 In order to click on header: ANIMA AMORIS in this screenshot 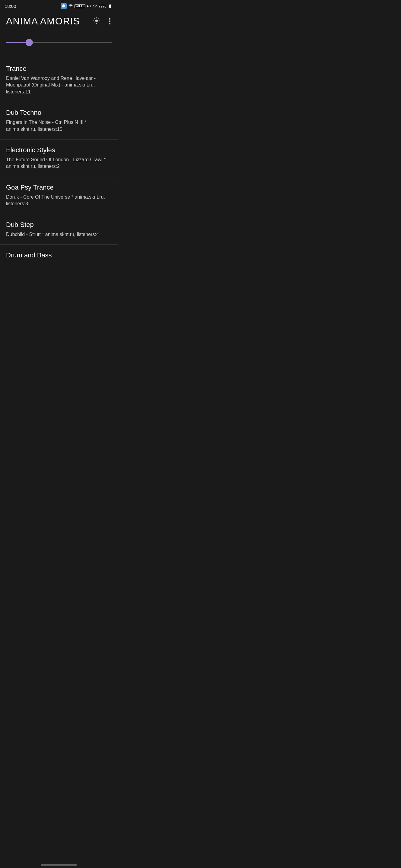, I will do `click(59, 22)`.